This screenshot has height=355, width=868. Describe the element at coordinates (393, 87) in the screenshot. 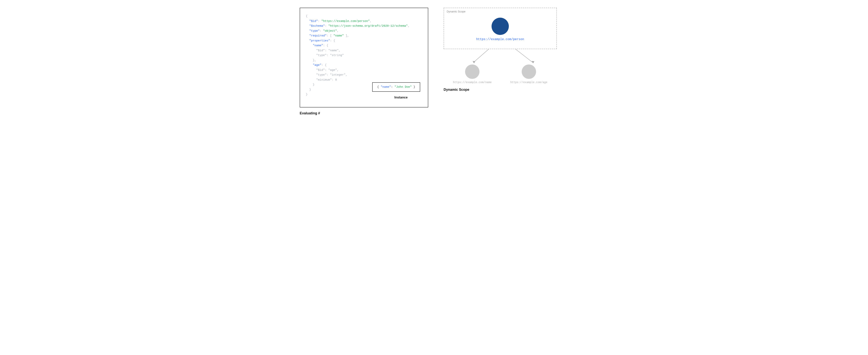

I see `instance-sep: :` at that location.